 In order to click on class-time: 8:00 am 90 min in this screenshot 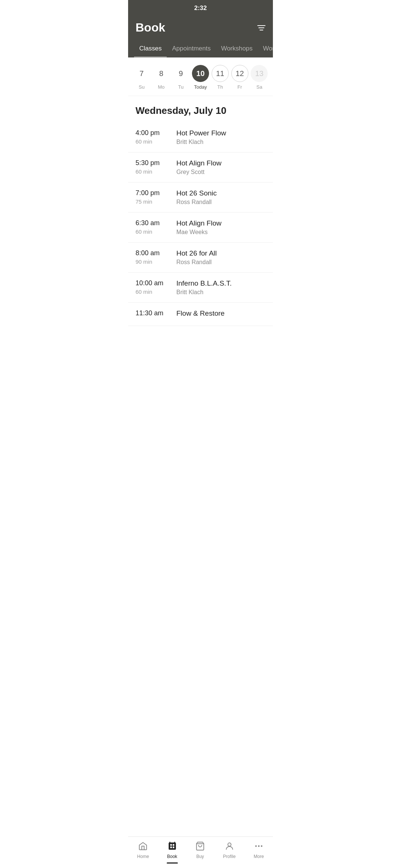, I will do `click(156, 257)`.